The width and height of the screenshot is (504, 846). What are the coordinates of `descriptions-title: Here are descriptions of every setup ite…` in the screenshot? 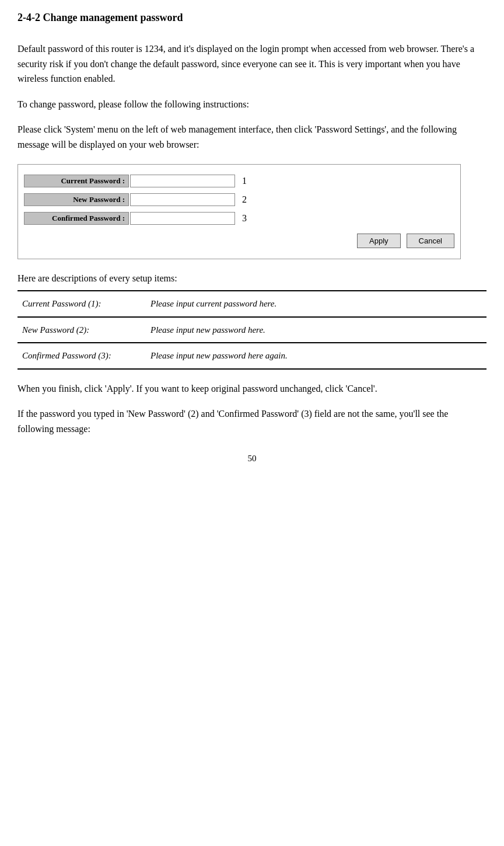 It's located at (252, 278).